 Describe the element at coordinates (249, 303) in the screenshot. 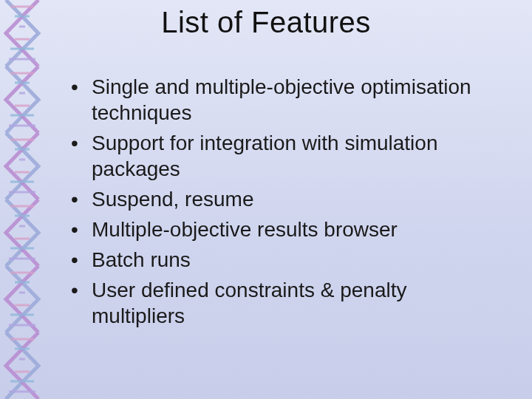

I see `list-item-text: User defined constraints & penalty multi…` at that location.